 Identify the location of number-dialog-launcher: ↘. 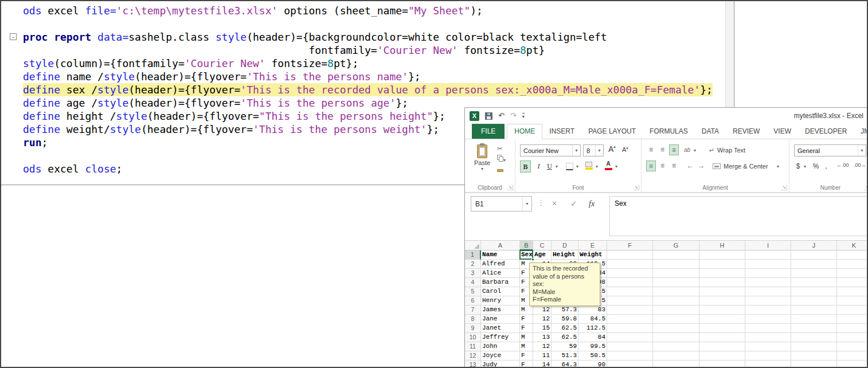
(866, 187).